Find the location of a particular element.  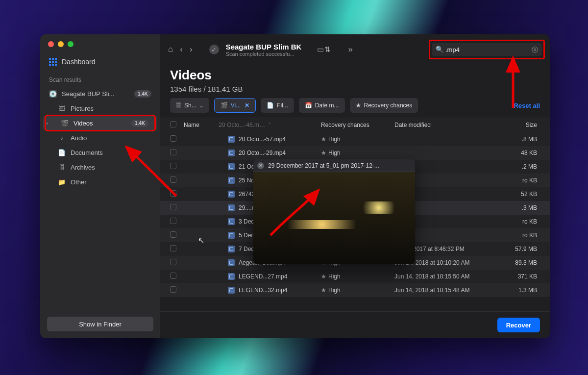

col-name: Name 20 Octo...-46.m… ˆ is located at coordinates (252, 125).